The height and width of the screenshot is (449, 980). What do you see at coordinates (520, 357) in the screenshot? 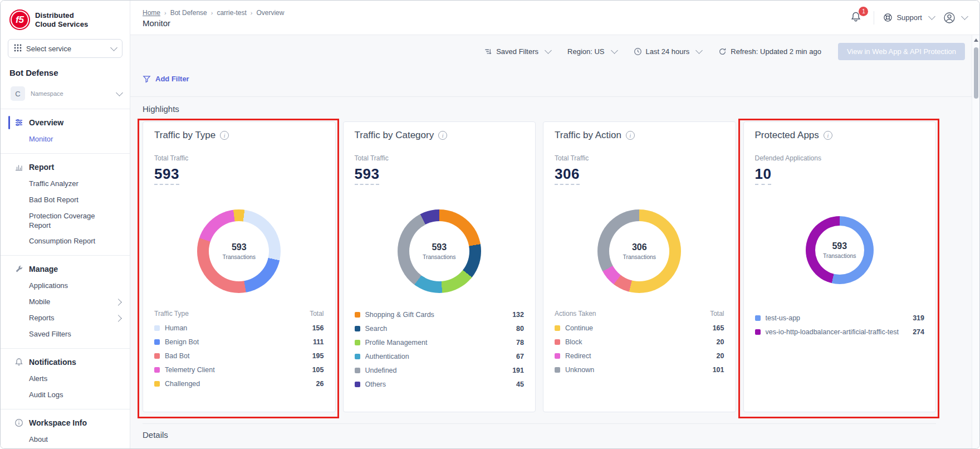
I see `legend-value: 67` at bounding box center [520, 357].